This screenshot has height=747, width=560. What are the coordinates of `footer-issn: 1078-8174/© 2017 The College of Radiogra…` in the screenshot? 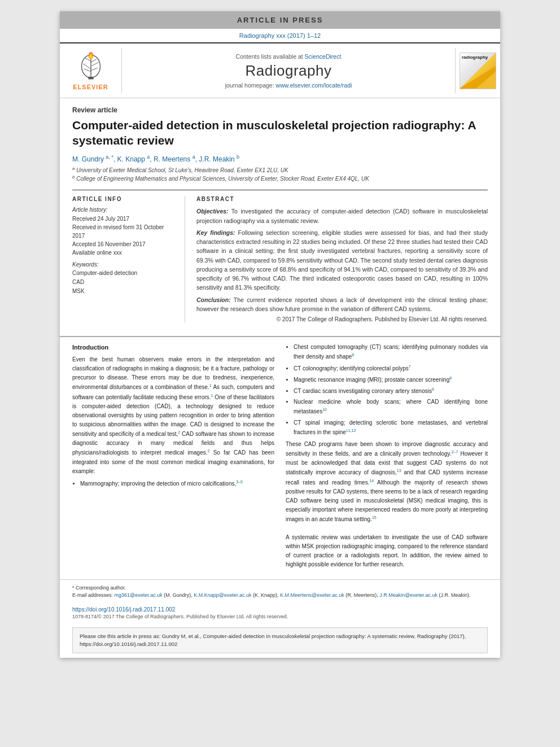 It's located at (280, 618).